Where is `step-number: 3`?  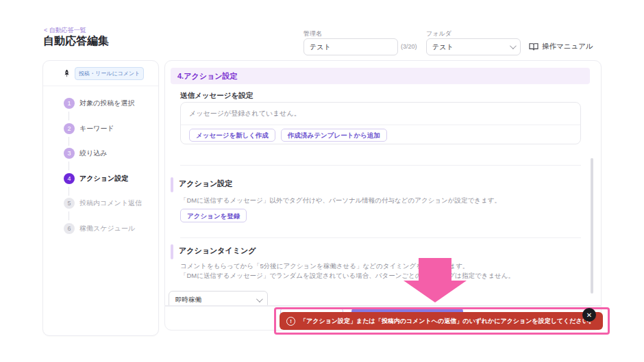 step-number: 3 is located at coordinates (69, 153).